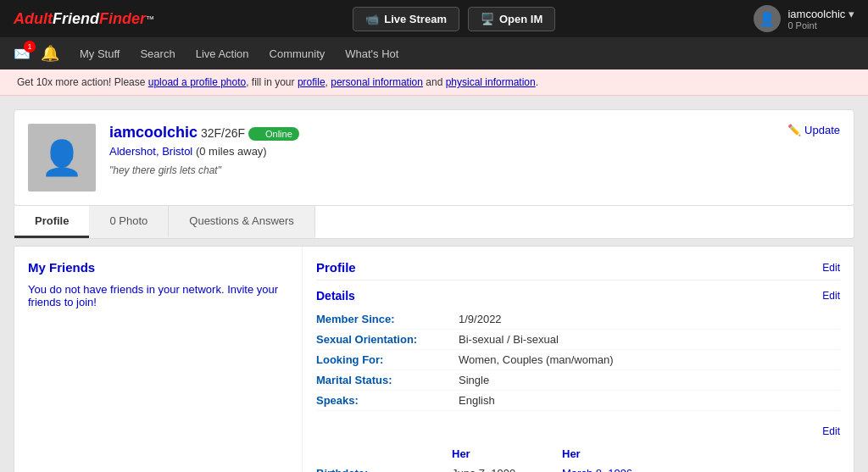 The image size is (868, 472). I want to click on nav-live-action: Live Action, so click(222, 54).